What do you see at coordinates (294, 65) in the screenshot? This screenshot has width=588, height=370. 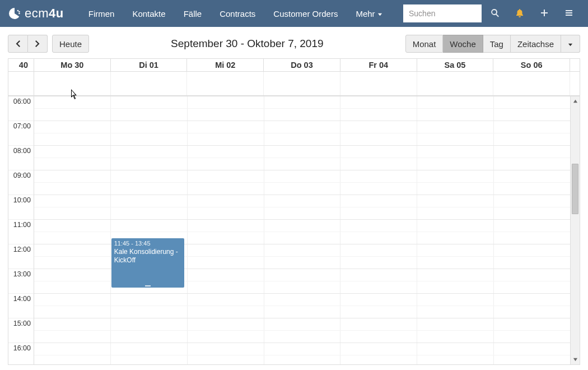 I see `day-header-row: 40 Mo 30 Di 01 Mi 02 Do 03 Fr 04 Sa 05 S…` at bounding box center [294, 65].